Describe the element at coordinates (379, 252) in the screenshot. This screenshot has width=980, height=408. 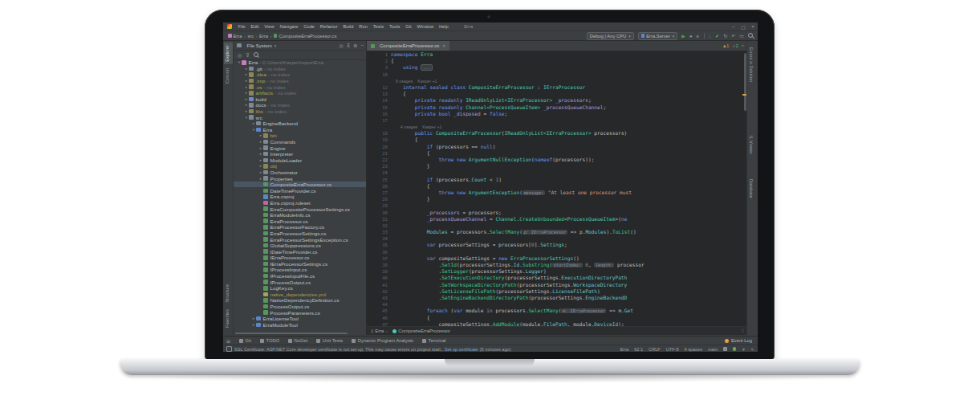
I see `line-number: 36` at that location.